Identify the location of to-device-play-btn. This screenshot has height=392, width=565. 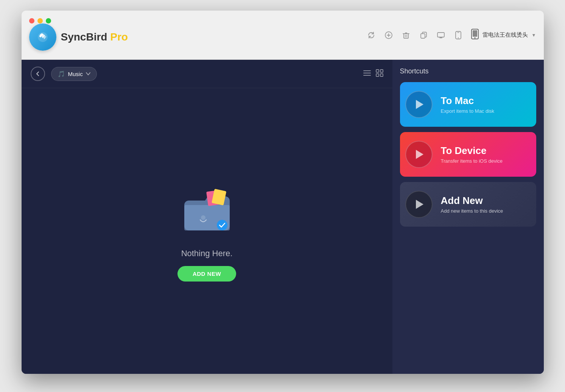
(419, 154).